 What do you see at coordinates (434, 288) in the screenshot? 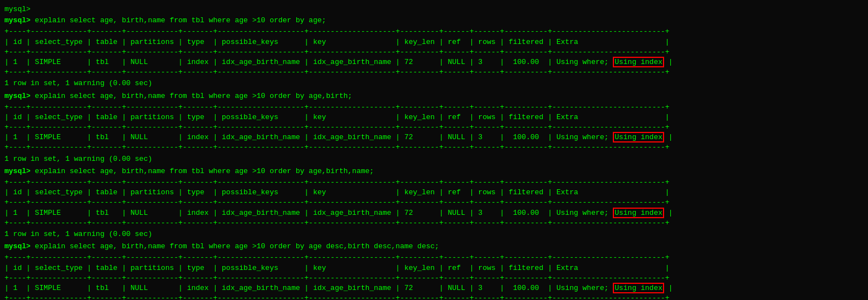
I see `data-row-4: | 1 | SIMPLE | tbl | NULL | index | idx_…` at bounding box center [434, 288].